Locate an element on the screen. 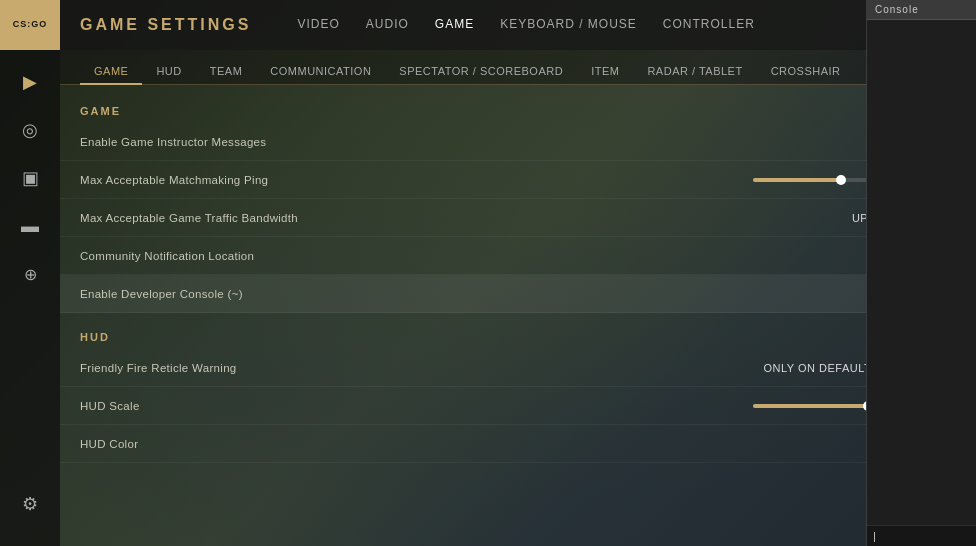 This screenshot has height=546, width=976. setting-developer-console: Enable Developer Console (~) YES ▾ Yes N… is located at coordinates (518, 294).